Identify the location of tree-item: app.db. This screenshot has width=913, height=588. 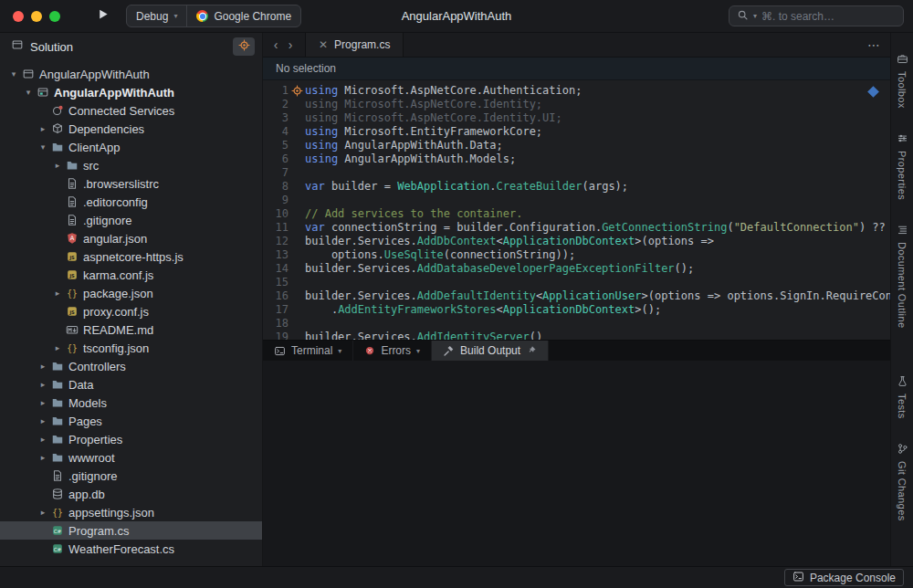
(131, 494).